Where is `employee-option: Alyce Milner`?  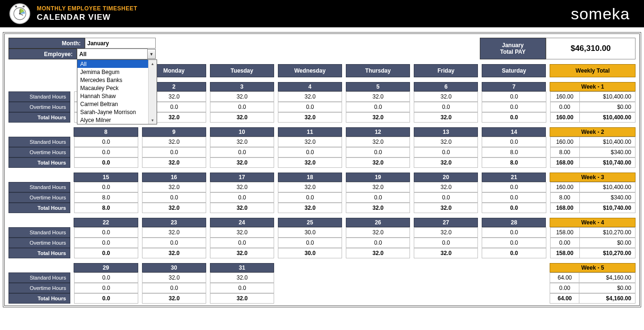 employee-option: Alyce Milner is located at coordinates (117, 120).